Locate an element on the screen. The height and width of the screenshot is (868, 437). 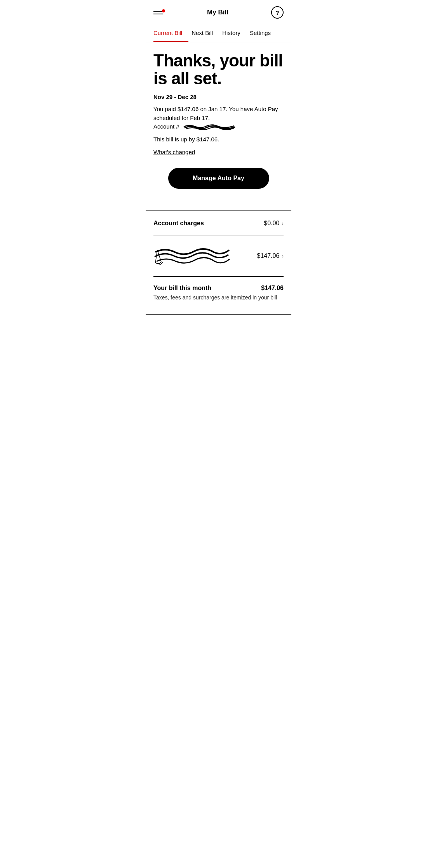
tab-settings: Settings is located at coordinates (263, 33).